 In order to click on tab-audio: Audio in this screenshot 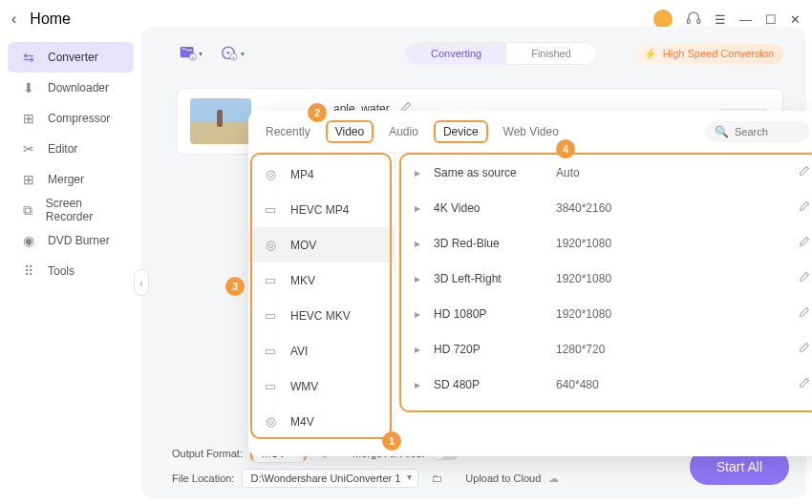, I will do `click(403, 132)`.